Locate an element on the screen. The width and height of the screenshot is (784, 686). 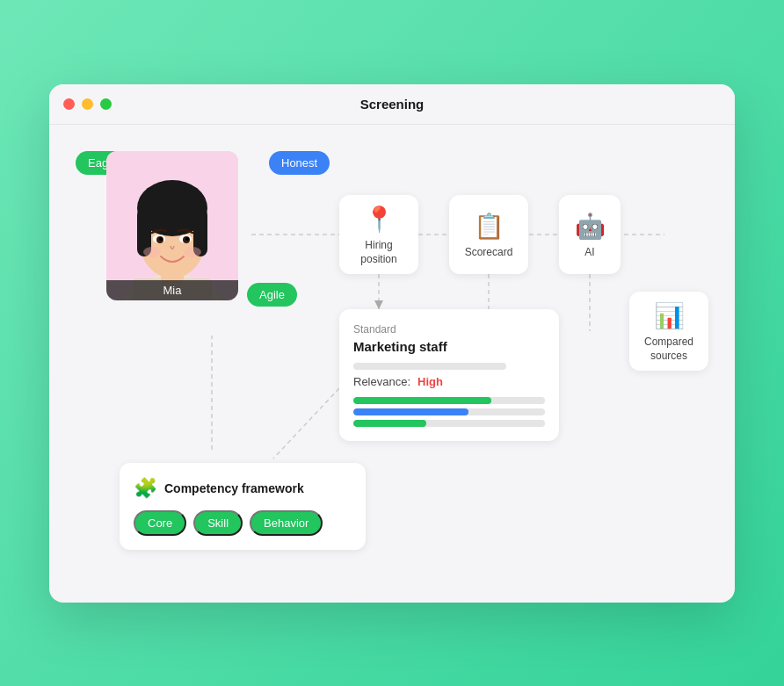
info-standard: Standard is located at coordinates (449, 329).